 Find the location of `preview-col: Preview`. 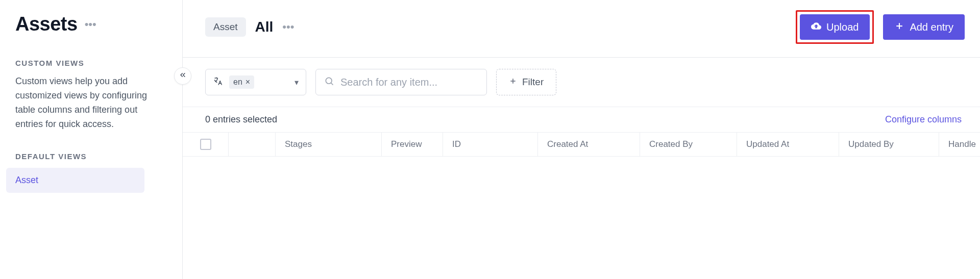

preview-col: Preview is located at coordinates (412, 144).